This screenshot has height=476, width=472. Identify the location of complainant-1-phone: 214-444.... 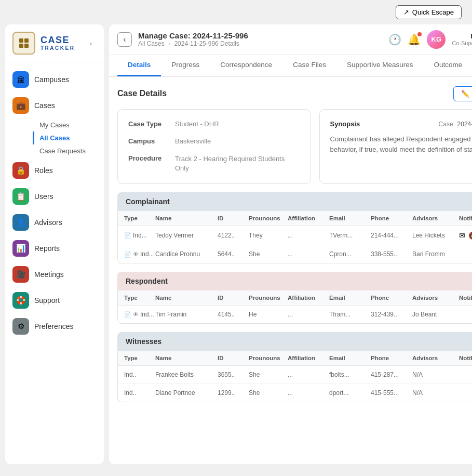
(392, 235).